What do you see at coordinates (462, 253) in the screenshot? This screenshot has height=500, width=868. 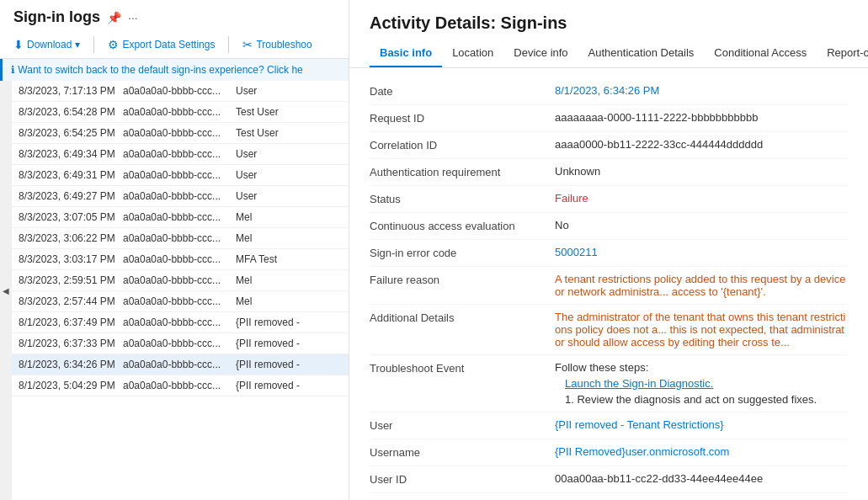 I see `detail-label: Sign-in error code` at bounding box center [462, 253].